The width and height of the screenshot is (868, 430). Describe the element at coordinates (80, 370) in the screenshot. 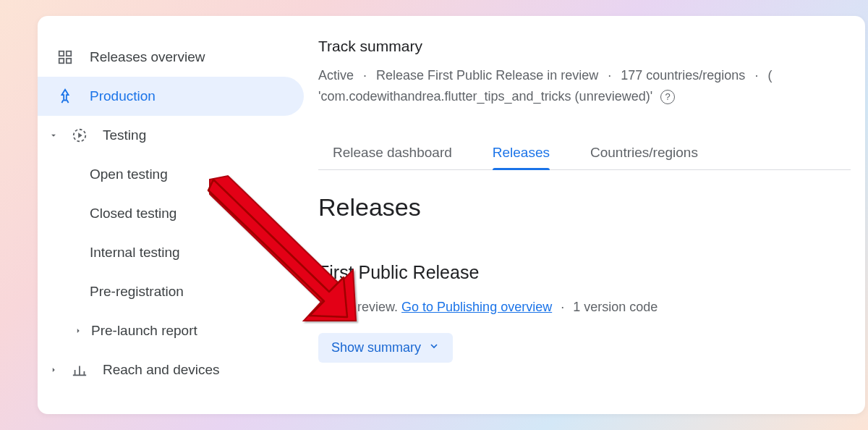

I see `bar-chart-icon` at that location.